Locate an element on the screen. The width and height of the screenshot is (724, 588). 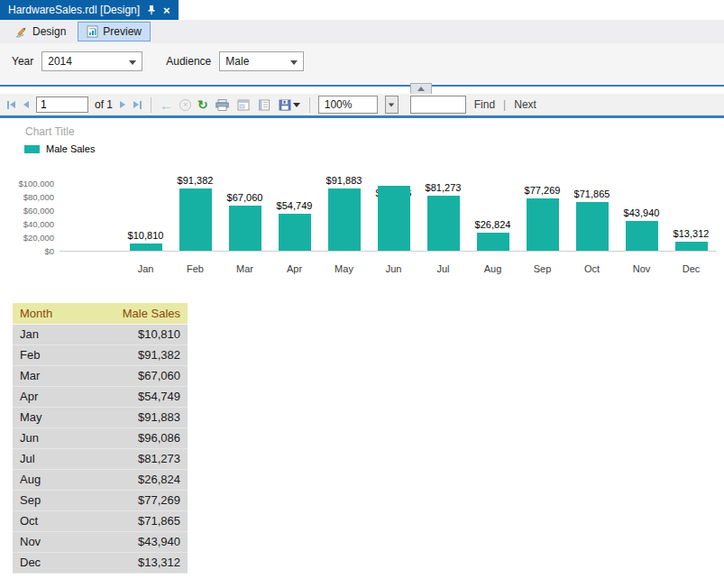
last-page-button is located at coordinates (137, 105).